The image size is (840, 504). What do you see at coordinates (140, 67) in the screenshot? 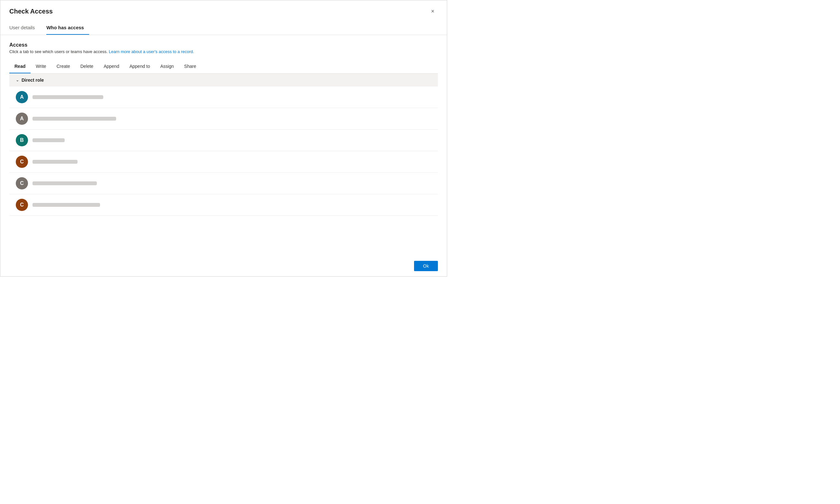
I see `perm-tab-append-to: Append to` at bounding box center [140, 67].